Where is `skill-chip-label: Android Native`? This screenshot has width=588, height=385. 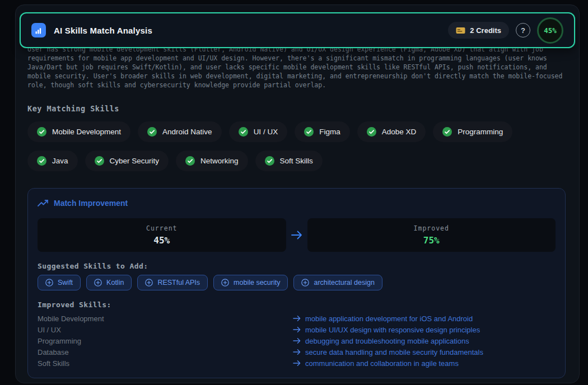
skill-chip-label: Android Native is located at coordinates (187, 132).